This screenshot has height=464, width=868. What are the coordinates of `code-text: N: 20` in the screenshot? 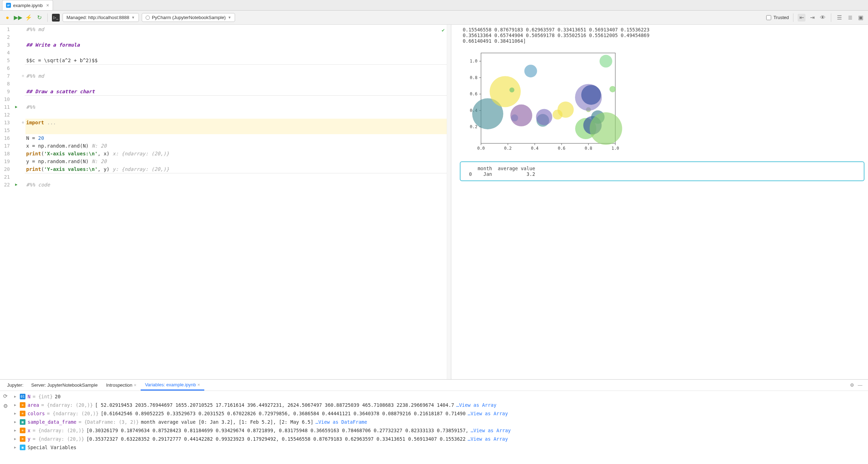 It's located at (99, 146).